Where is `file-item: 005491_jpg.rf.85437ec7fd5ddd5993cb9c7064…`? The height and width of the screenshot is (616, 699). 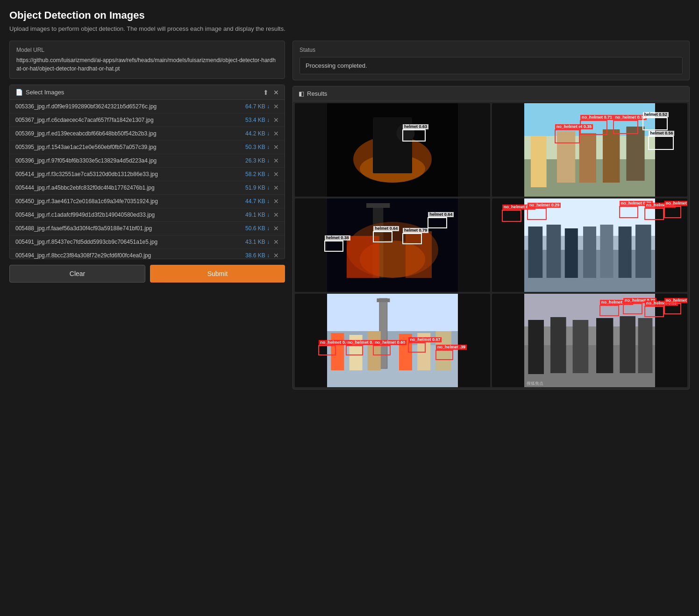 file-item: 005491_jpg.rf.85437ec7fd5ddd5993cb9c7064… is located at coordinates (147, 242).